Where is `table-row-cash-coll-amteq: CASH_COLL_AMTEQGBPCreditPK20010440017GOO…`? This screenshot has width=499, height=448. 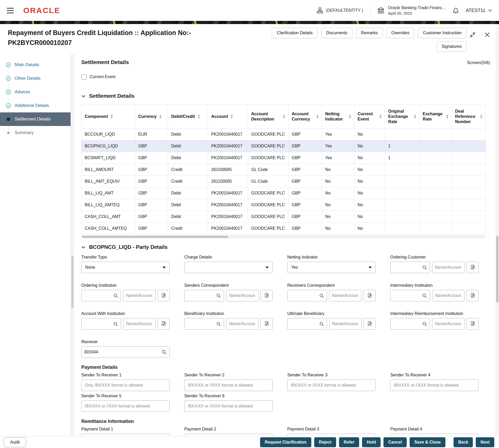 table-row-cash-coll-amteq: CASH_COLL_AMTEQGBPCreditPK20010440017GOO… is located at coordinates (284, 228).